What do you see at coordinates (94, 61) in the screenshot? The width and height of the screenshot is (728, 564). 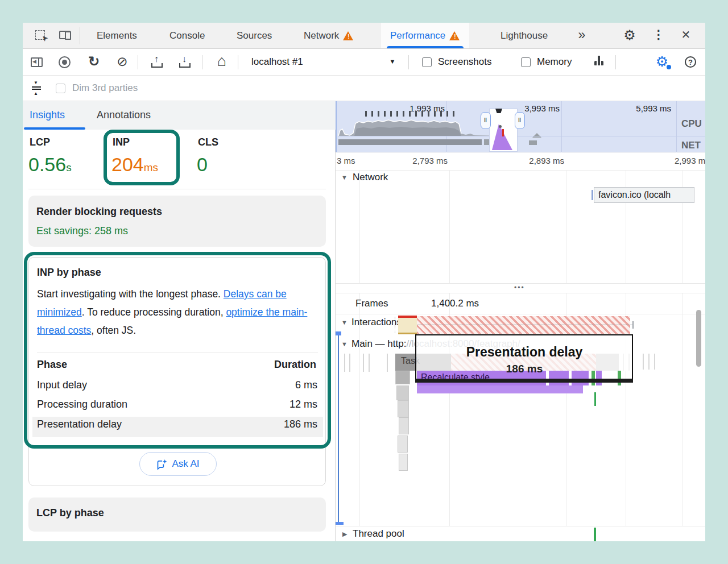 I see `record-and-reload-icon: ↻` at bounding box center [94, 61].